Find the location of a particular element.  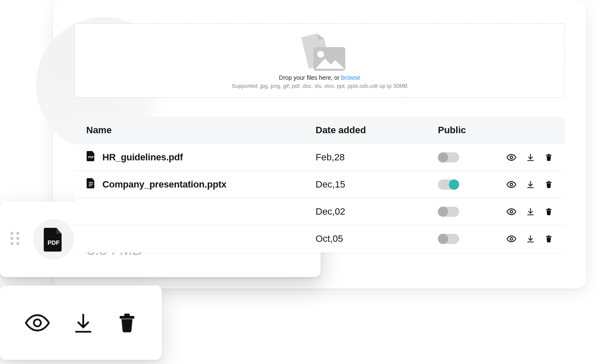

file-date: Oct,05 is located at coordinates (377, 239).